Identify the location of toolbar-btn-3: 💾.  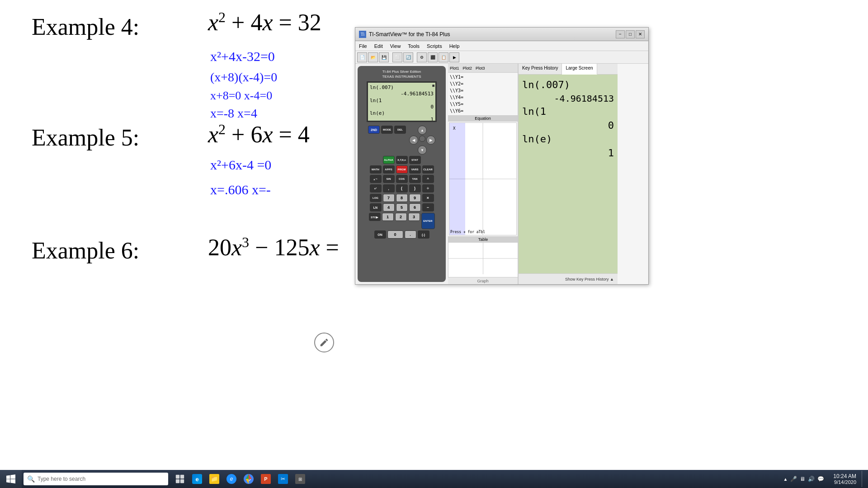
(384, 57).